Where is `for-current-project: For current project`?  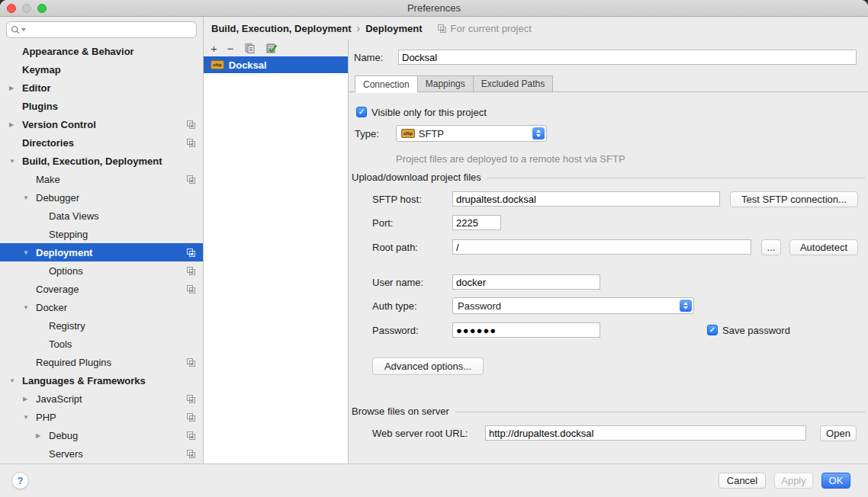
for-current-project: For current project is located at coordinates (484, 29).